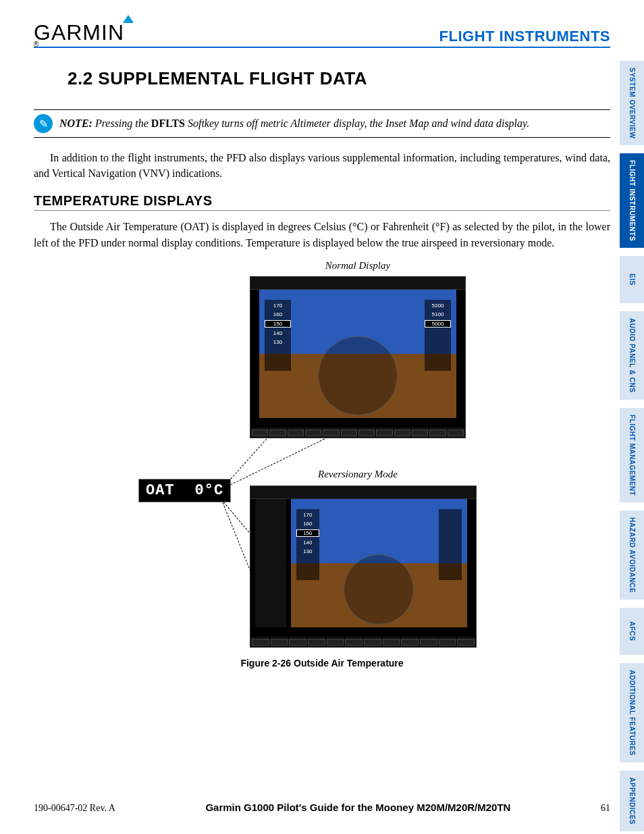 This screenshot has height=834, width=644. What do you see at coordinates (632, 555) in the screenshot?
I see `section-tab: HAZARD AVOIDANCE` at bounding box center [632, 555].